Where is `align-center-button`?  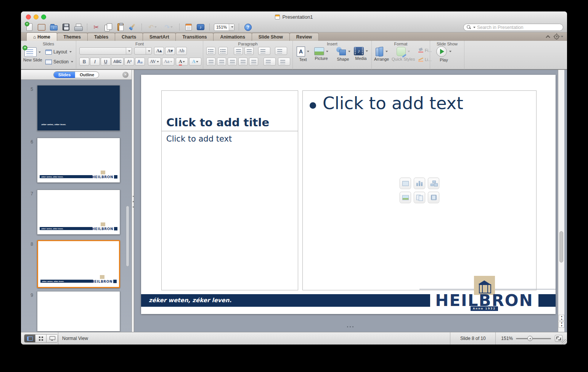 align-center-button is located at coordinates (222, 62).